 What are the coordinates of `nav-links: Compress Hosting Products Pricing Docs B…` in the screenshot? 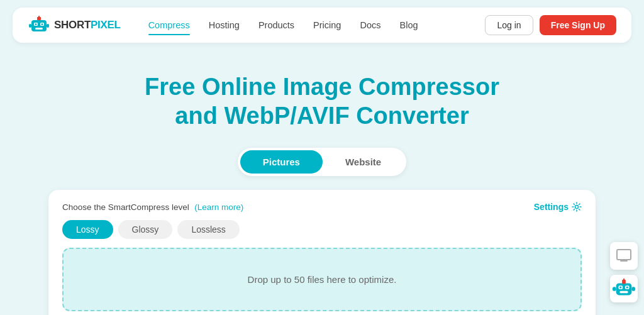 It's located at (313, 25).